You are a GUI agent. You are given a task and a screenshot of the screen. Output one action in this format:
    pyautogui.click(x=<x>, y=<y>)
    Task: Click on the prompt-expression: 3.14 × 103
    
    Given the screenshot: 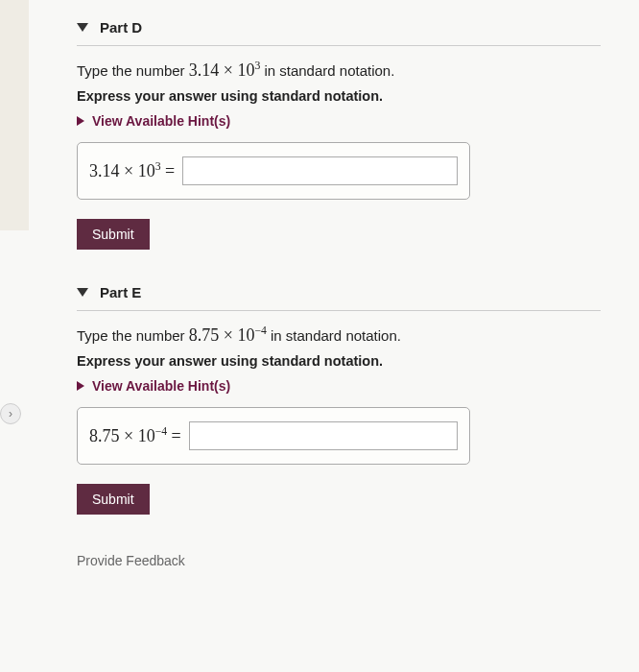 What is the action you would take?
    pyautogui.click(x=225, y=70)
    